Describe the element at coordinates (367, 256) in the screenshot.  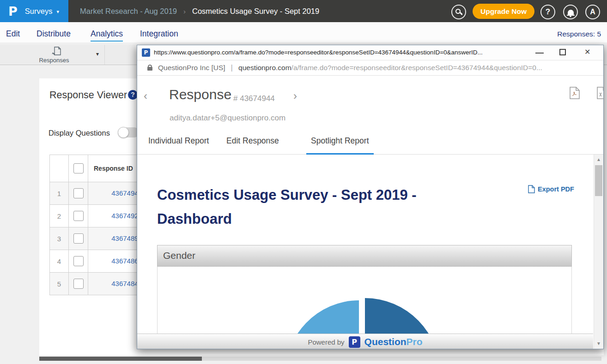
I see `gender-section-title: Gender` at that location.